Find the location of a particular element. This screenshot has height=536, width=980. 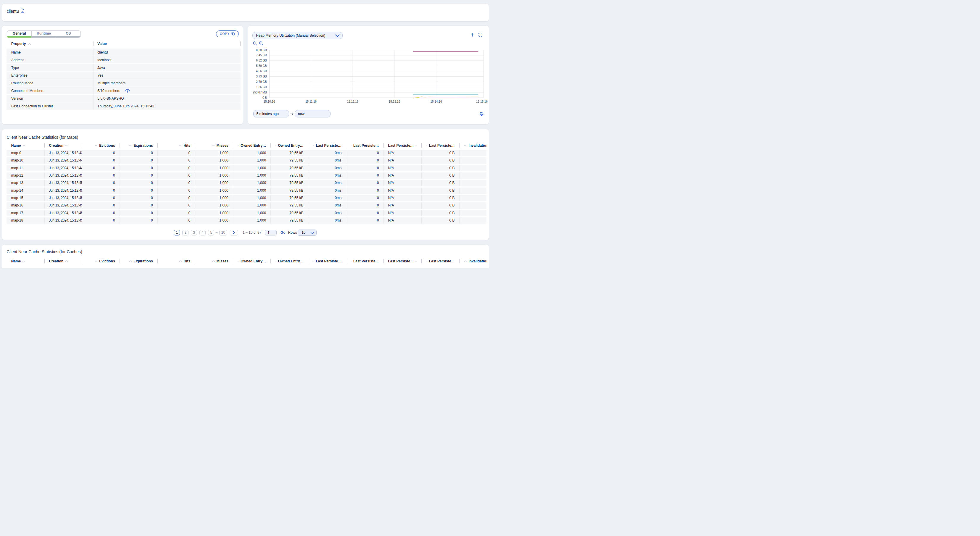

svg-text: 15:10:16 is located at coordinates (269, 102).